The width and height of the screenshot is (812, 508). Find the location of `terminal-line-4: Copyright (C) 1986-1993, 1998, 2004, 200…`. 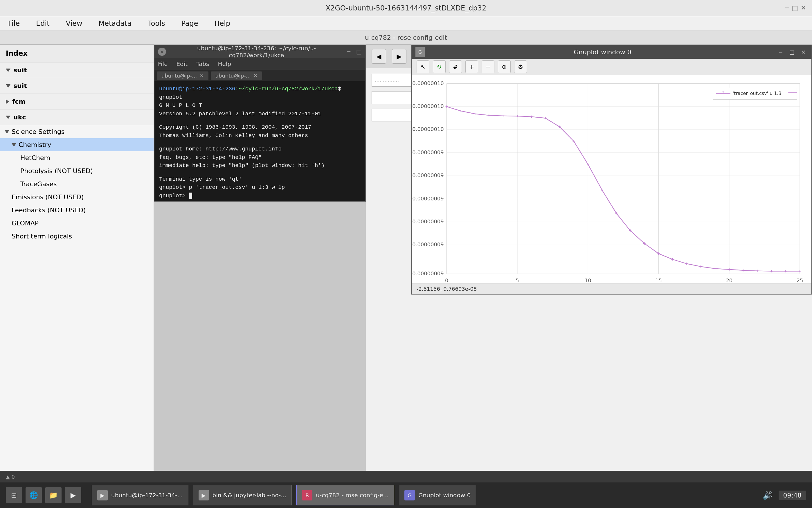

terminal-line-4: Copyright (C) 1986-1993, 1998, 2004, 200… is located at coordinates (260, 128).